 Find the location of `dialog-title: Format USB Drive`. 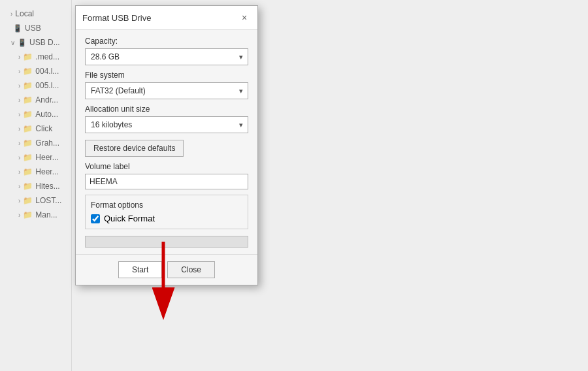

dialog-title: Format USB Drive is located at coordinates (116, 18).